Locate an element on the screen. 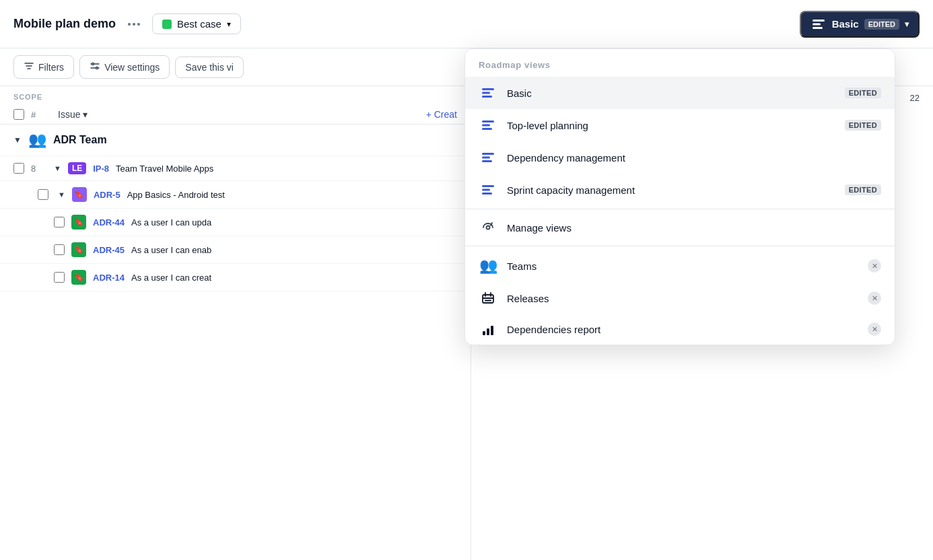  table-row: ▼ 🔖 ADR-5 App Basics - Android test is located at coordinates (236, 195).